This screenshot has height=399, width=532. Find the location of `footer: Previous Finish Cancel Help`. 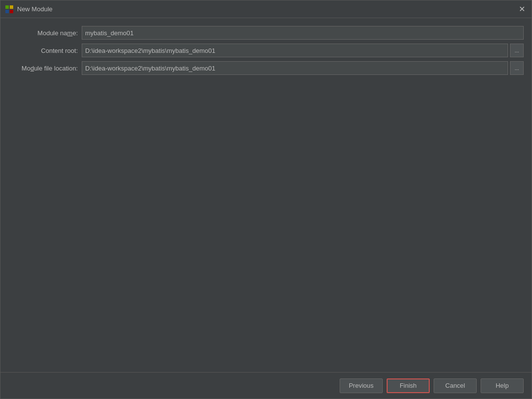

footer: Previous Finish Cancel Help is located at coordinates (266, 385).